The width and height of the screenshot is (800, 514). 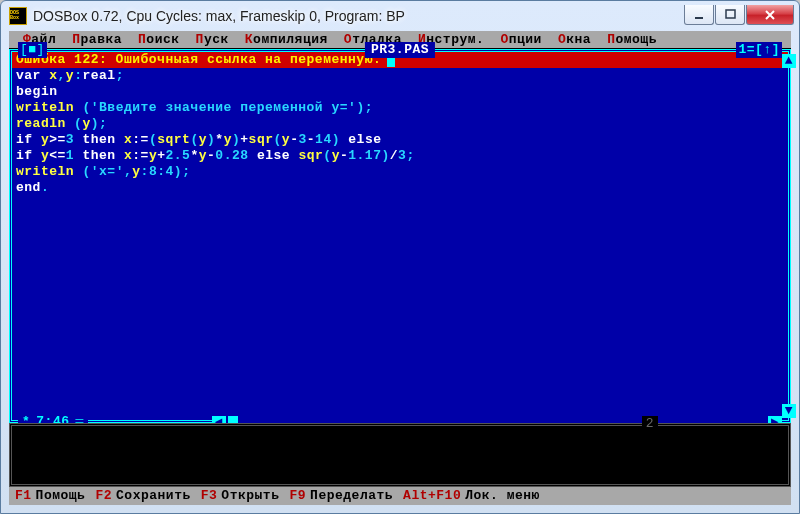 What do you see at coordinates (400, 76) in the screenshot?
I see `code-line: var x,y:real;` at bounding box center [400, 76].